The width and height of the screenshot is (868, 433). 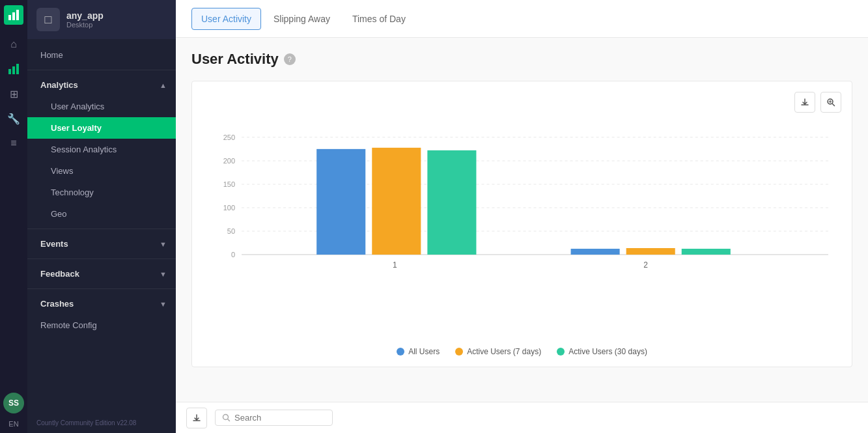 What do you see at coordinates (102, 326) in the screenshot?
I see `sidebar-item-remote-config: Remote Config` at bounding box center [102, 326].